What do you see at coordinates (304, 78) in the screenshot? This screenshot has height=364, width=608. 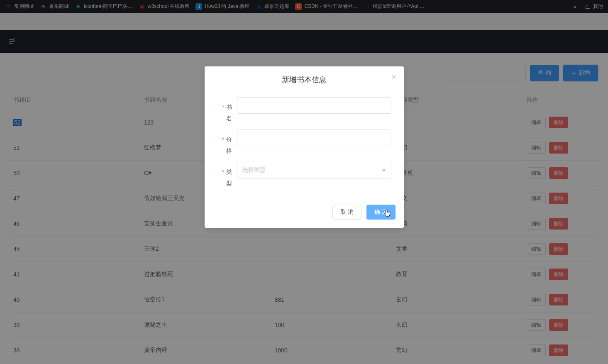 I see `modal-header: 新增书本信息 ✕` at bounding box center [304, 78].